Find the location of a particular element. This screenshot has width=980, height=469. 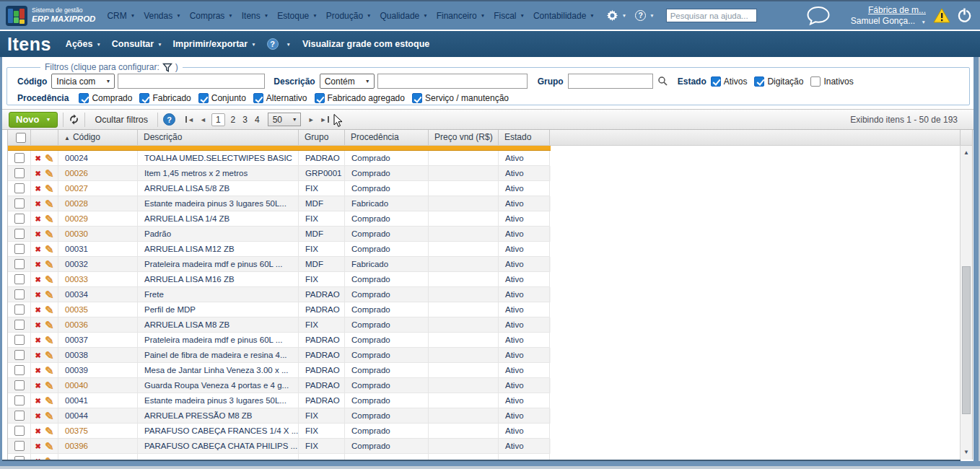

procedencia-option-comprado: Comprado is located at coordinates (105, 98).